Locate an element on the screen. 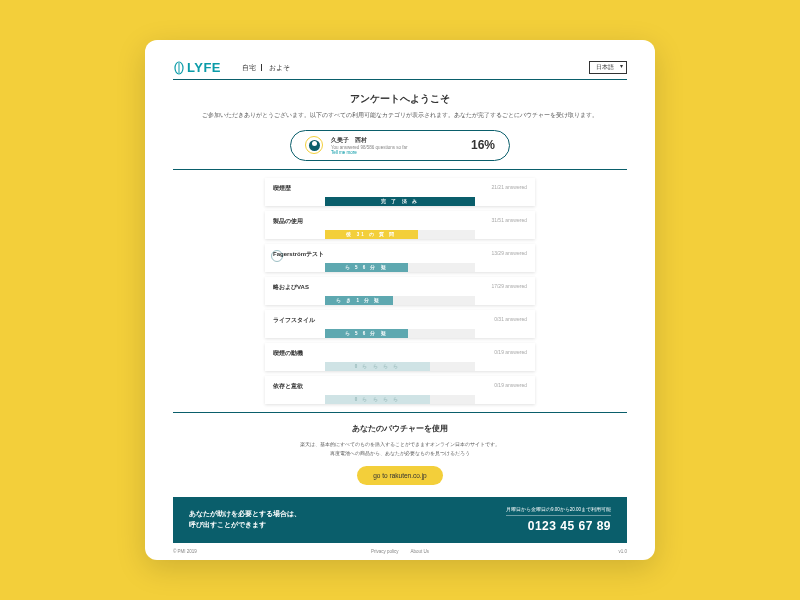 This screenshot has width=800, height=600. nav-about: およそ is located at coordinates (280, 68).